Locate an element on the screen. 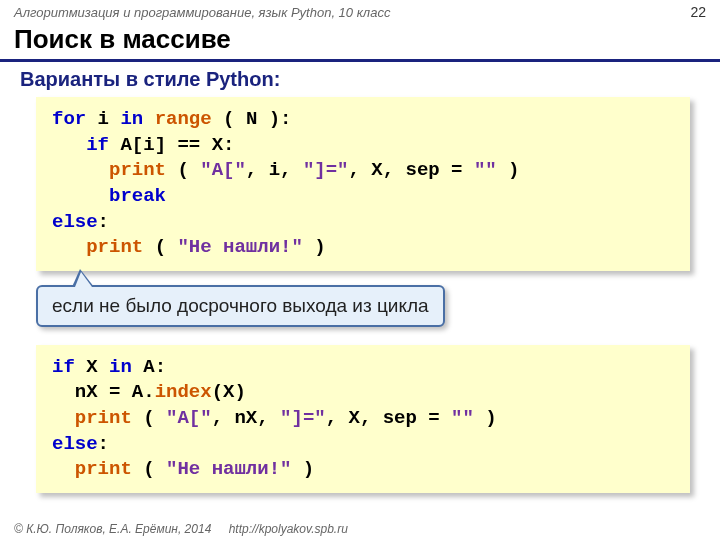  footer-url: http://kpolyakov.spb.ru is located at coordinates (288, 529).